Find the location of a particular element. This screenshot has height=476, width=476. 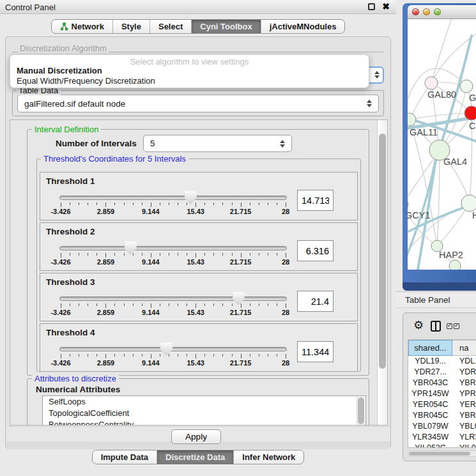

table-scrollbar-thumb is located at coordinates (440, 454).